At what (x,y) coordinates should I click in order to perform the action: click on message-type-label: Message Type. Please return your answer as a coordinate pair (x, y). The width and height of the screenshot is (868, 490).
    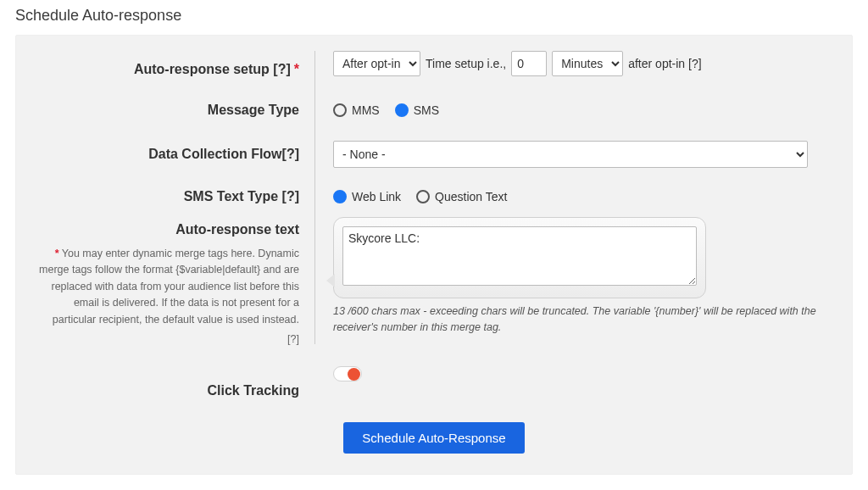
    Looking at the image, I should click on (253, 110).